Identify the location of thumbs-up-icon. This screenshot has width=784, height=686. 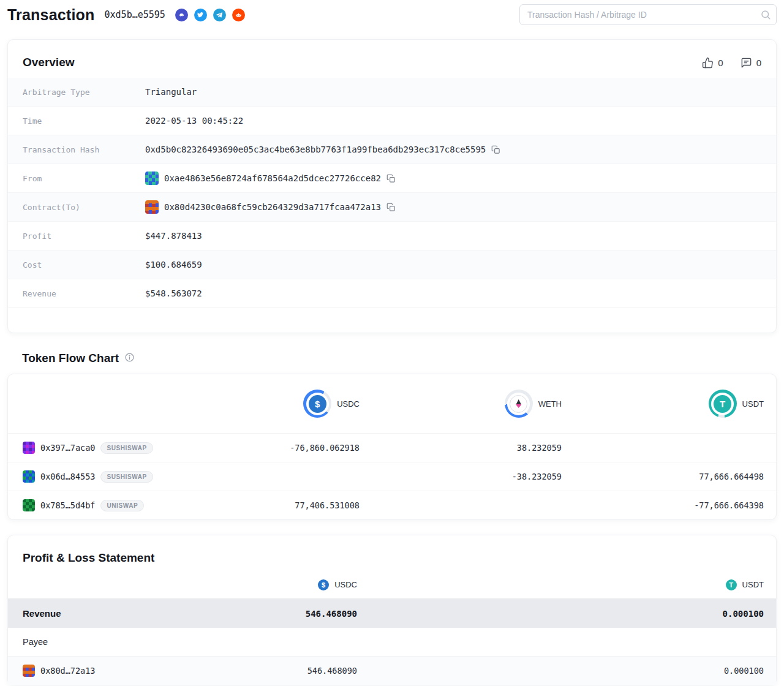
(708, 62).